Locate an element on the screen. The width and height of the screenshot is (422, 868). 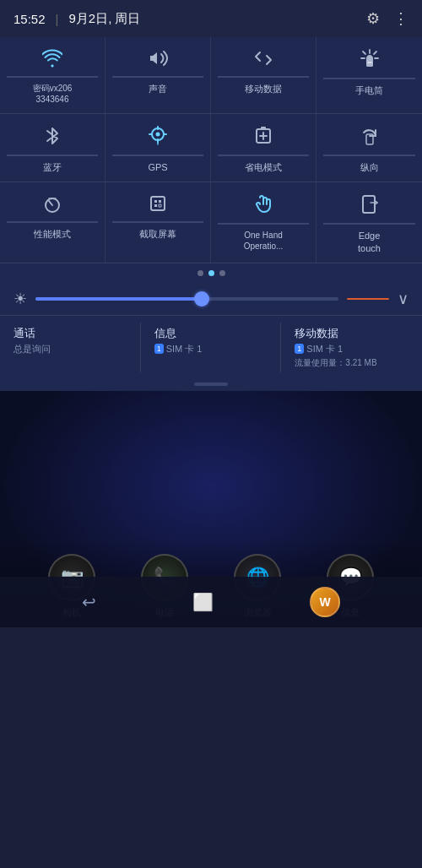
onehand-label: One HandOperatio... is located at coordinates (263, 241).